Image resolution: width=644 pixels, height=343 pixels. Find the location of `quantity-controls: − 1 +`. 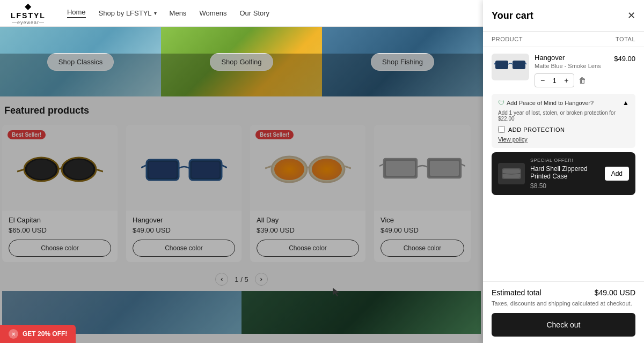

quantity-controls: − 1 + is located at coordinates (554, 80).